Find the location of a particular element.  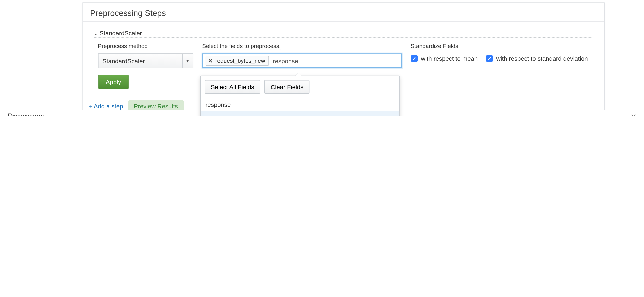

fields-col: Select the fields to preprocess. ✕ reque… is located at coordinates (302, 56).